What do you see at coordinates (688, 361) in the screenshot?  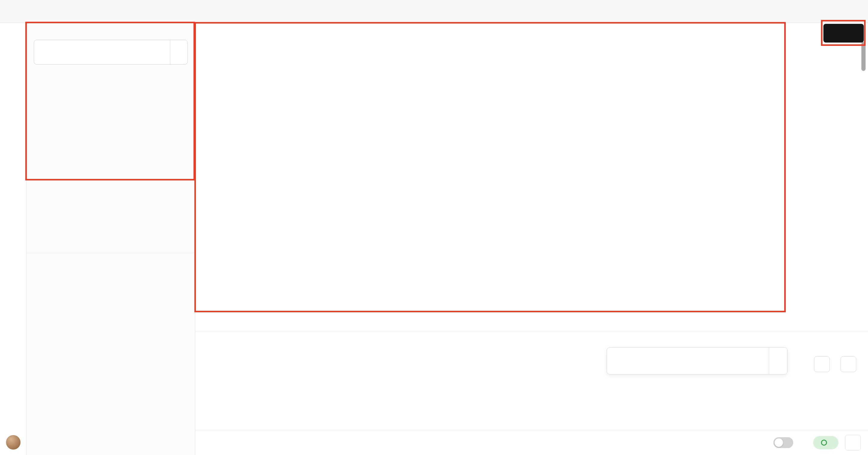 I see `lineage-selector-input` at bounding box center [688, 361].